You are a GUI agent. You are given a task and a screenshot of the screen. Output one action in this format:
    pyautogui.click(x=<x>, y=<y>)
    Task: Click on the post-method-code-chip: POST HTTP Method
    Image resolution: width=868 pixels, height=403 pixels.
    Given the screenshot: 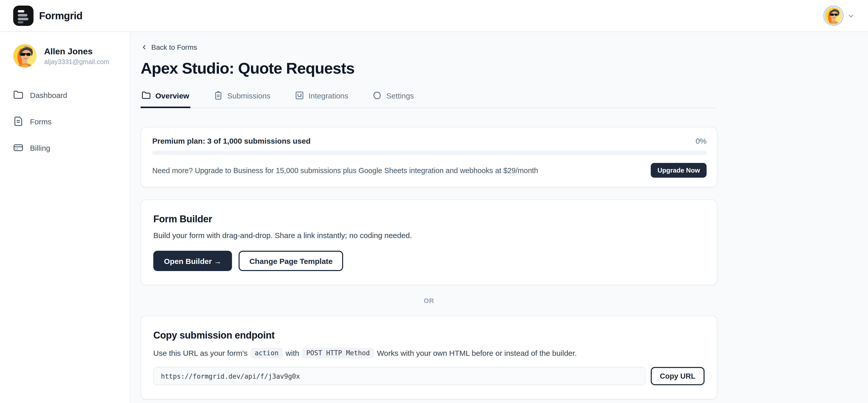 What is the action you would take?
    pyautogui.click(x=338, y=353)
    